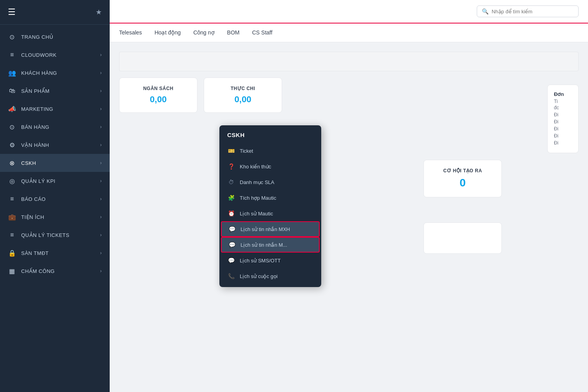  I want to click on bao-cao-icon: ≡, so click(12, 199).